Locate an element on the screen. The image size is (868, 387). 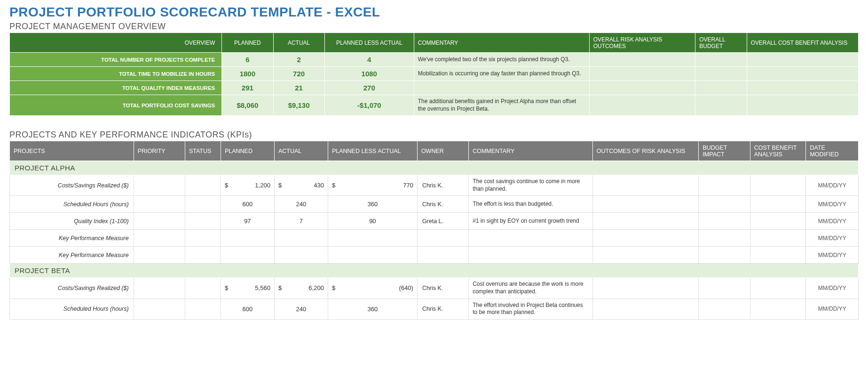
ov-comment: The additional benefits gained in Projec… is located at coordinates (501, 105).